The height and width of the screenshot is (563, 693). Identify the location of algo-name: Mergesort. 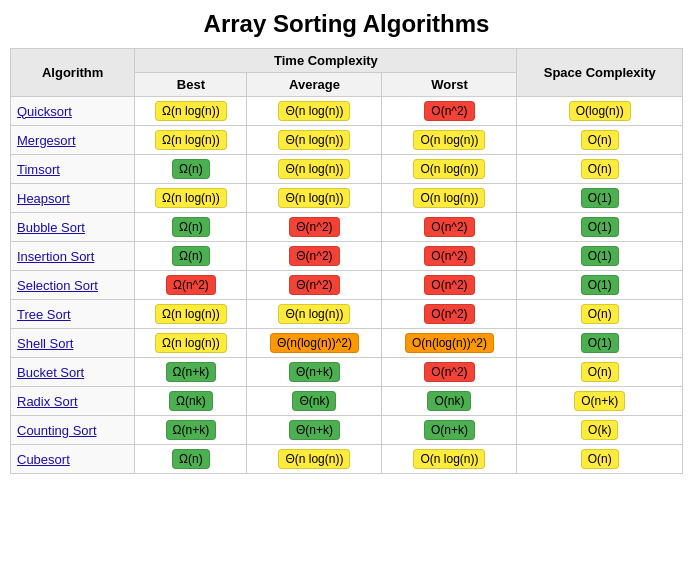
(73, 140).